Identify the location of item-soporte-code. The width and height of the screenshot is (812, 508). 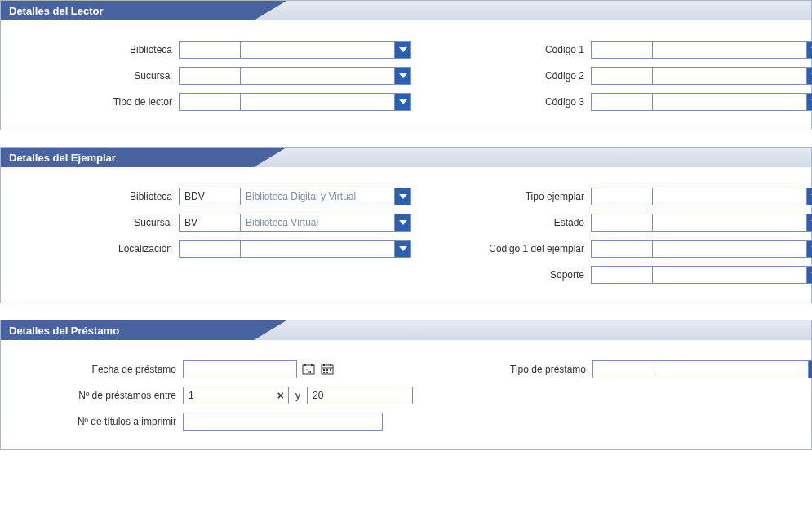
(622, 275).